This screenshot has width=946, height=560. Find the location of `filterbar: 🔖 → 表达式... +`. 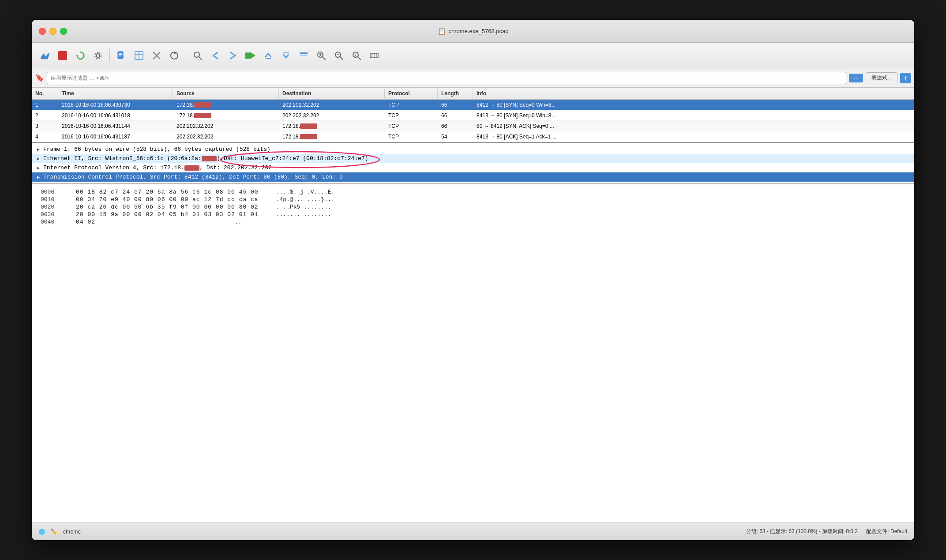

filterbar: 🔖 → 表达式... + is located at coordinates (473, 78).